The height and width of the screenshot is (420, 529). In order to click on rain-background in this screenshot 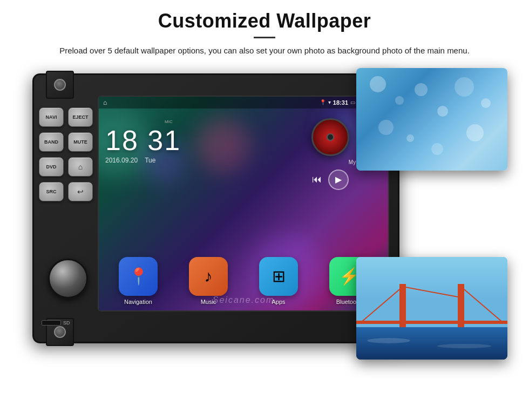, I will do `click(432, 119)`.